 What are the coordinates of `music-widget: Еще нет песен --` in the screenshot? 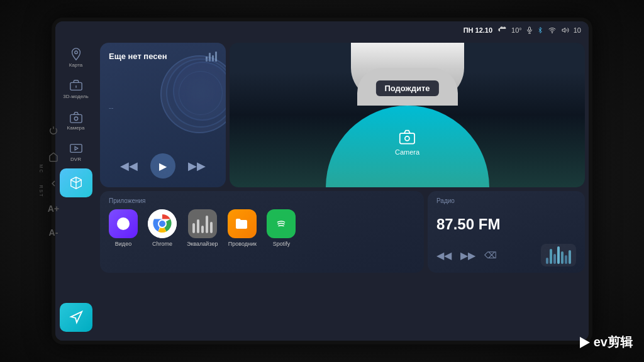 It's located at (163, 115).